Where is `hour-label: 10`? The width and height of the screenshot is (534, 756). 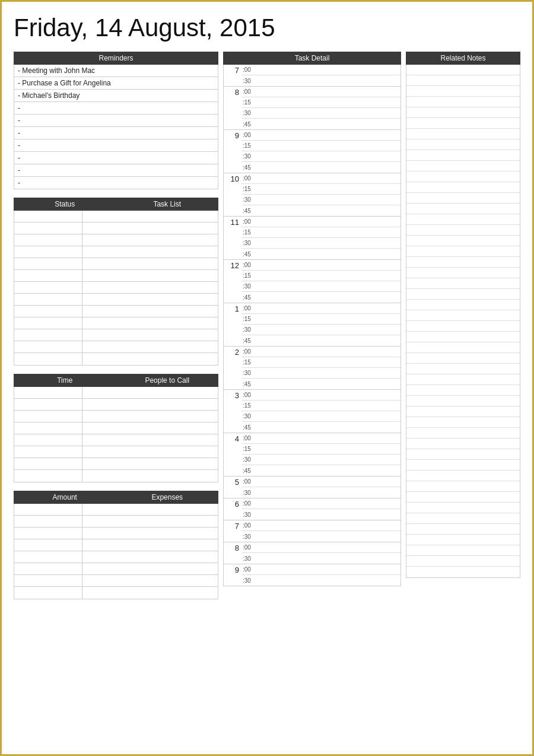
hour-label: 10 is located at coordinates (233, 195).